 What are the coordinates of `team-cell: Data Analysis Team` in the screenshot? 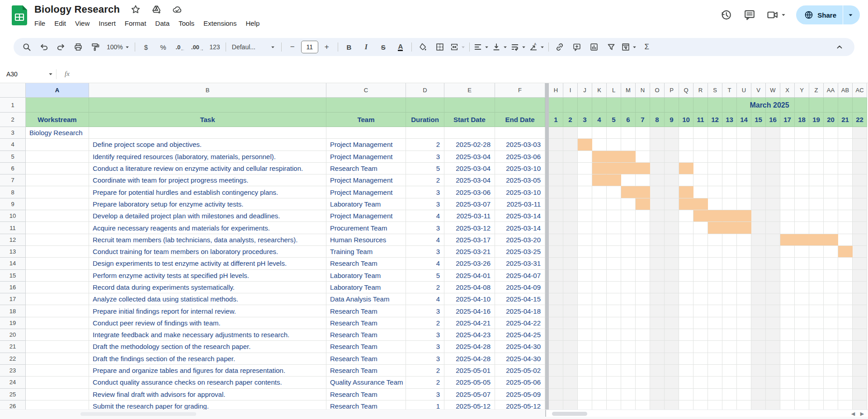 It's located at (366, 299).